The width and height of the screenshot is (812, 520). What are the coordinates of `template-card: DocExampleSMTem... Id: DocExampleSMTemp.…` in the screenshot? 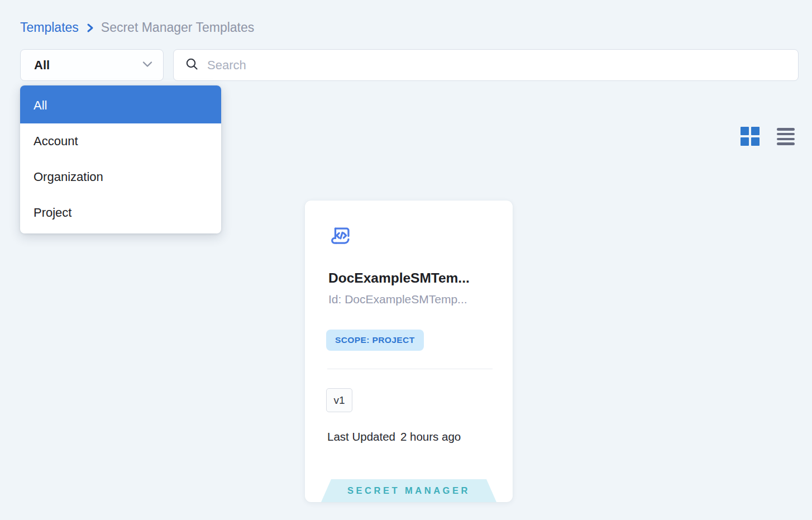 It's located at (409, 351).